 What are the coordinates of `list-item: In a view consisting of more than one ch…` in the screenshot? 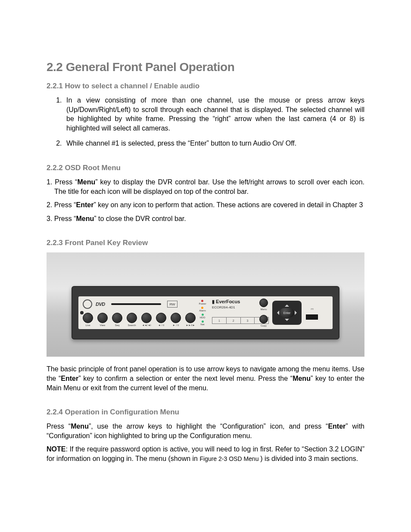 It's located at (214, 114).